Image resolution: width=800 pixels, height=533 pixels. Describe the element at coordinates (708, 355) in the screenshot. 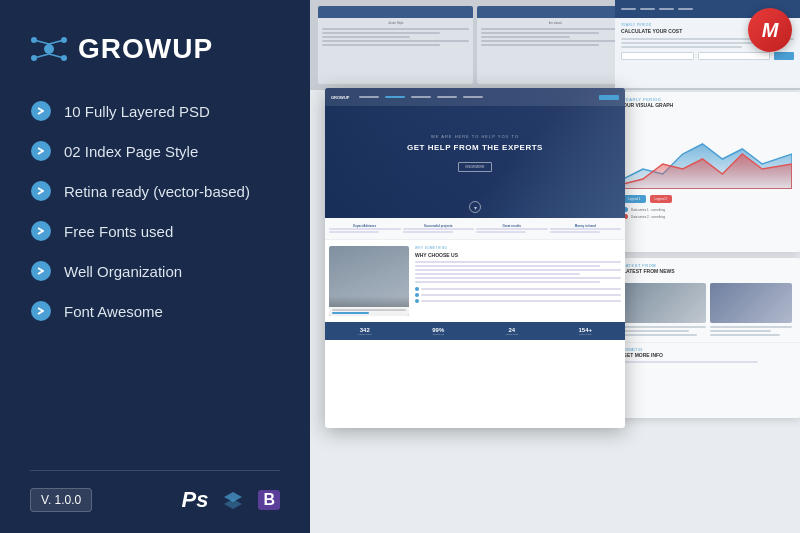

I see `contact-section-hint: CONTACT US GET MORE INFO` at that location.